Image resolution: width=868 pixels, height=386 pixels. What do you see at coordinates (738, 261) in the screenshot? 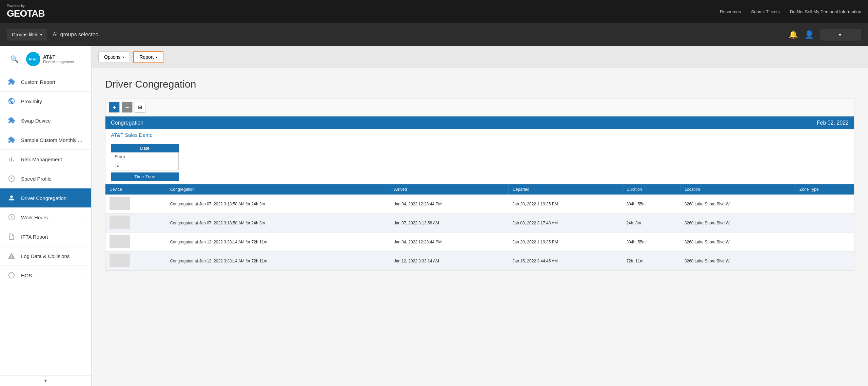
I see `cell-location: 3260 Lake Shore Blvd W,` at bounding box center [738, 261].